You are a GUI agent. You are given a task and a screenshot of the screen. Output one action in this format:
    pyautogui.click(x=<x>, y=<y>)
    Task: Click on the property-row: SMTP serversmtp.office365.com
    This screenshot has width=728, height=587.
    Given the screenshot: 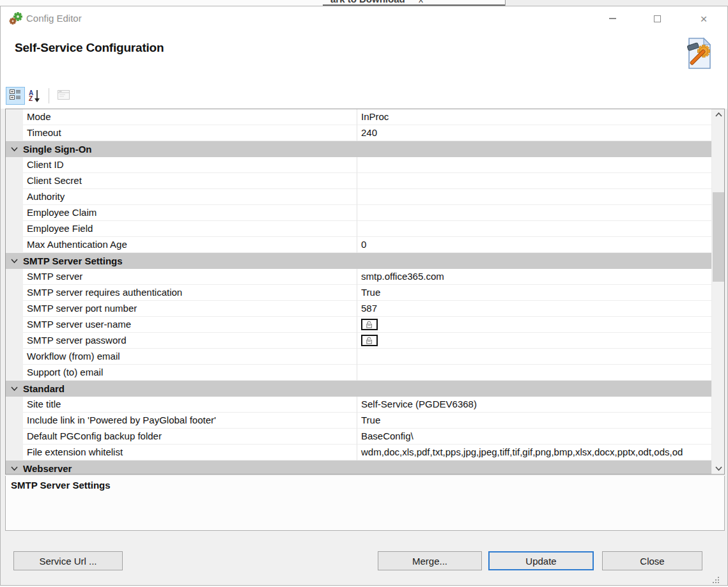 What is the action you would take?
    pyautogui.click(x=359, y=277)
    